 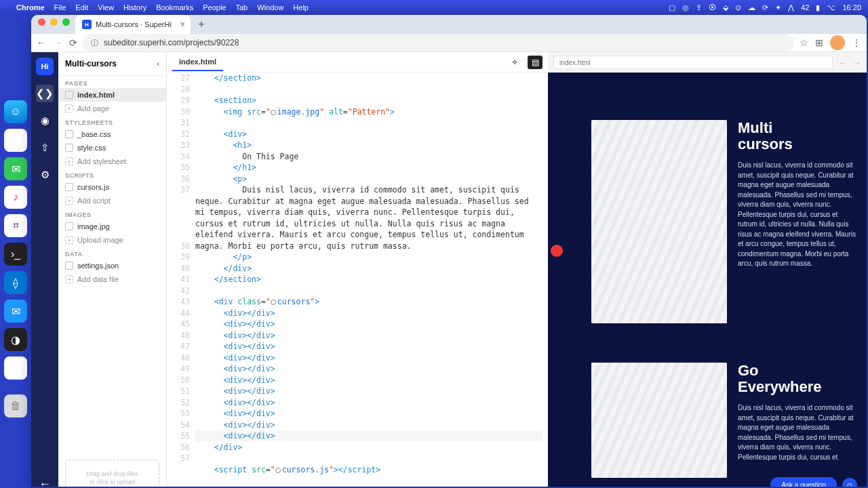 What do you see at coordinates (45, 66) in the screenshot?
I see `superhi-logo: Hi` at bounding box center [45, 66].